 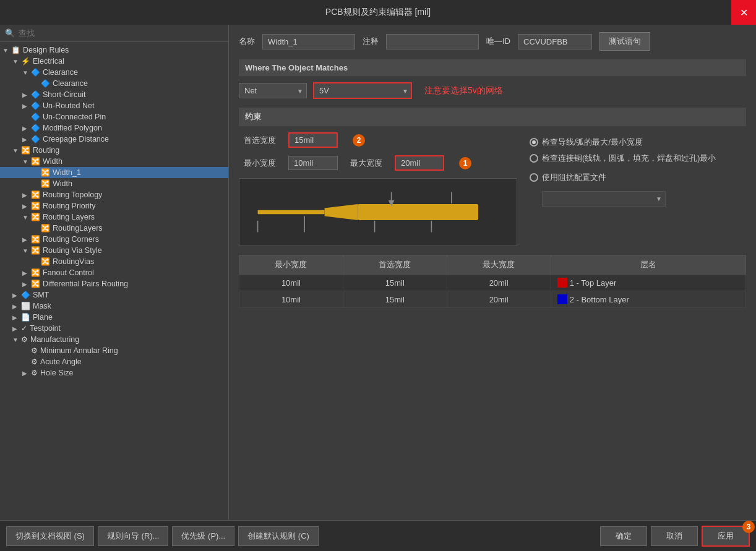 I want to click on tree-item-diff-pairs: ▶ 🔀 Differential Pairs Routing, so click(x=114, y=284).